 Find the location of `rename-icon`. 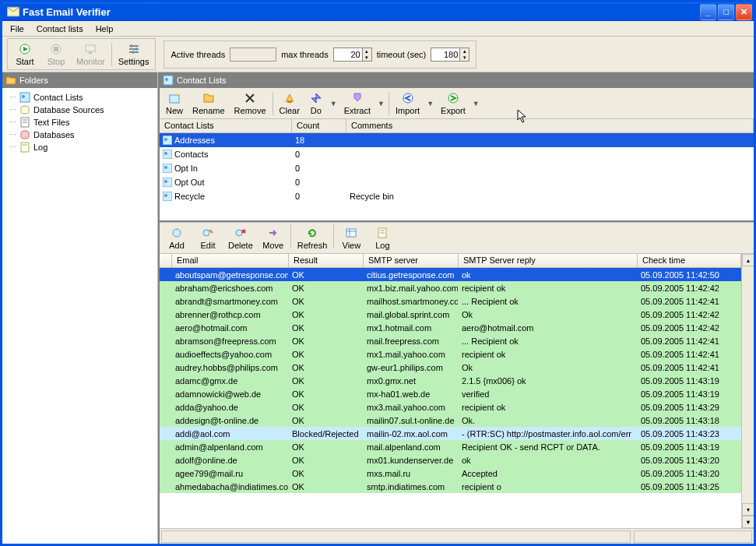

rename-icon is located at coordinates (209, 98).